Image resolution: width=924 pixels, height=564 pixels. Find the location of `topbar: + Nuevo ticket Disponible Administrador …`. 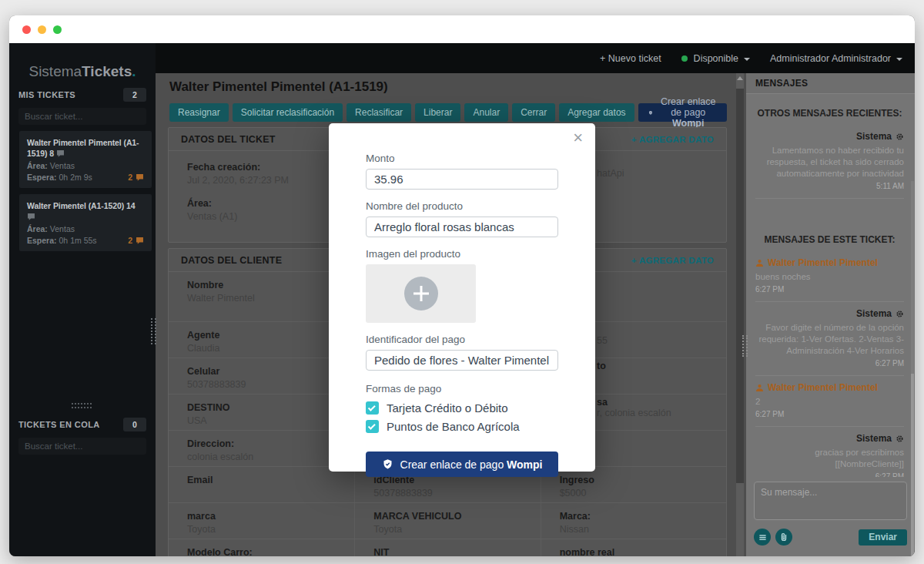

topbar: + Nuevo ticket Disponible Administrador … is located at coordinates (535, 59).